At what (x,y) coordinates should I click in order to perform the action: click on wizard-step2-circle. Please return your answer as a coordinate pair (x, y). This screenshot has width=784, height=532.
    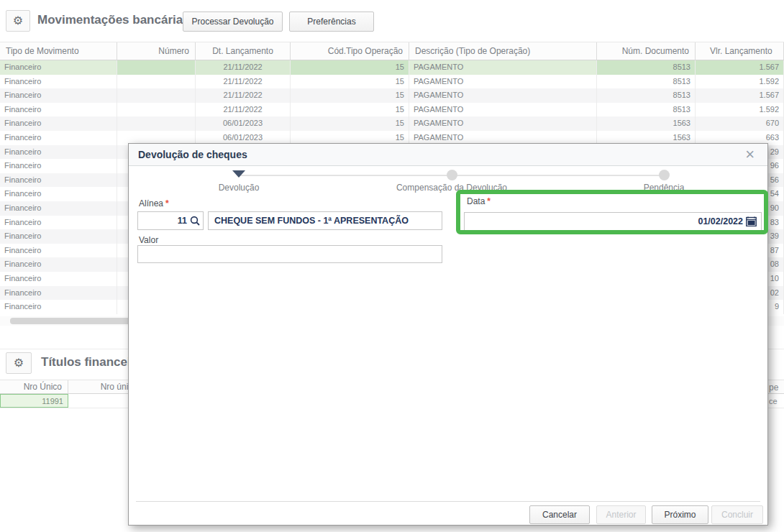
    Looking at the image, I should click on (452, 175).